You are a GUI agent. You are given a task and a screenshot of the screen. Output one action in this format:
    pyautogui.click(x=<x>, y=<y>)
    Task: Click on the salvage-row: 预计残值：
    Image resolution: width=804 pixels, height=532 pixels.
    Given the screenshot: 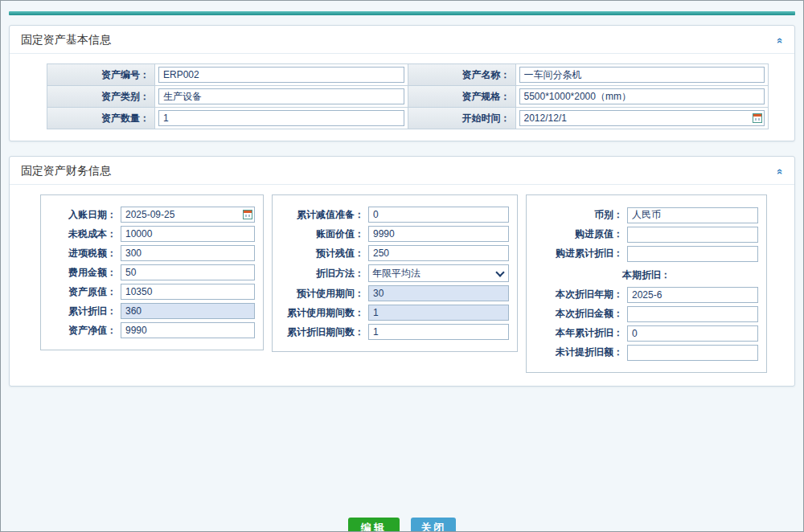 What is the action you would take?
    pyautogui.click(x=395, y=253)
    